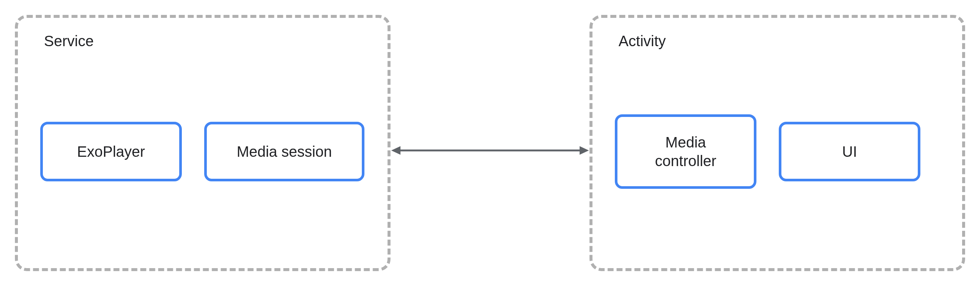  What do you see at coordinates (686, 151) in the screenshot?
I see `media-controller-node: Mediacontroller` at bounding box center [686, 151].